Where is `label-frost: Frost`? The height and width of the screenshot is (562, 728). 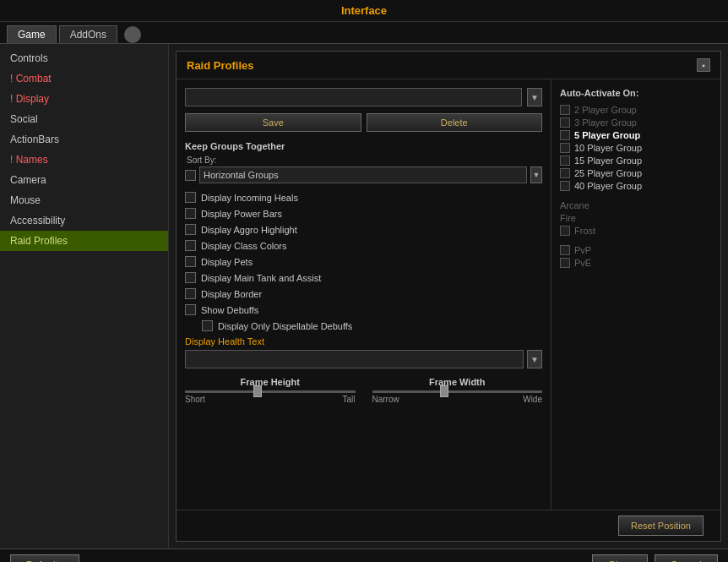
label-frost: Frost is located at coordinates (584, 231).